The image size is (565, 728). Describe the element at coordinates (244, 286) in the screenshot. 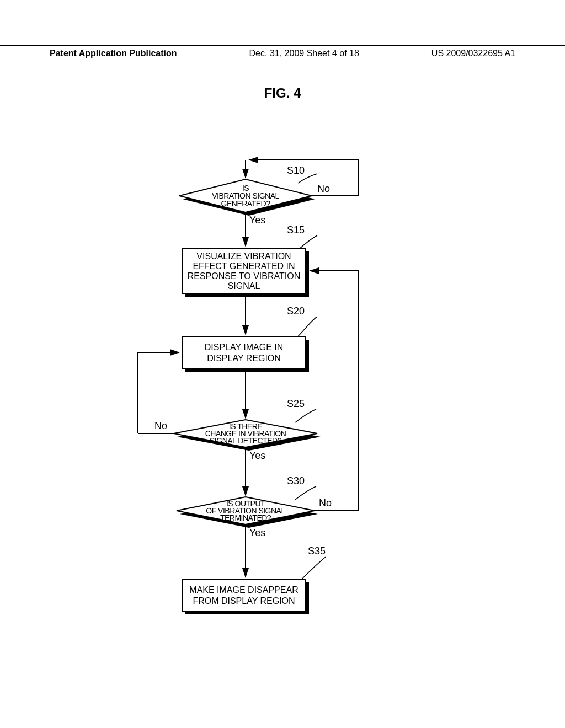

I see `svg-text: SIGNAL` at that location.